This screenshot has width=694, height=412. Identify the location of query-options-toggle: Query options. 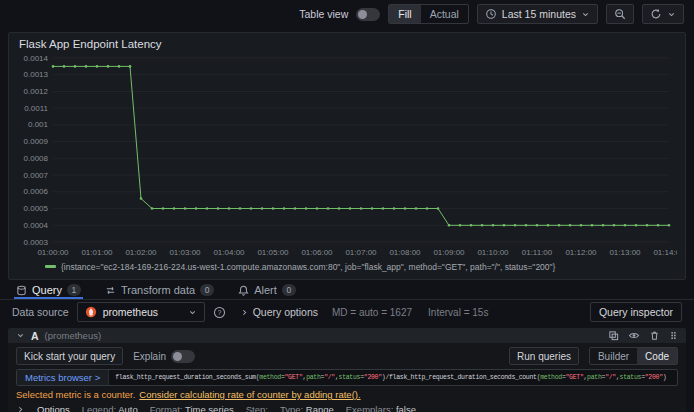
(279, 312).